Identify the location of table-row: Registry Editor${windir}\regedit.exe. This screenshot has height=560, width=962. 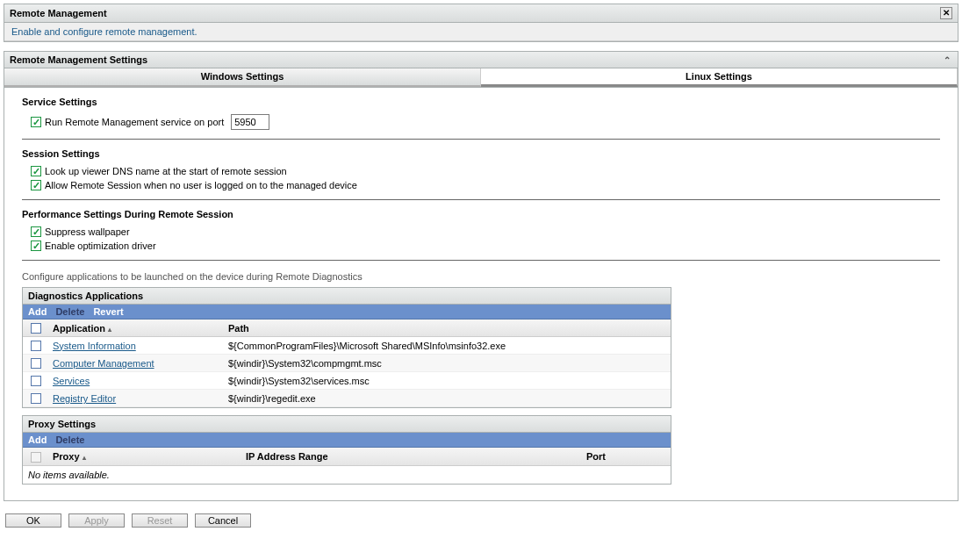
(347, 398).